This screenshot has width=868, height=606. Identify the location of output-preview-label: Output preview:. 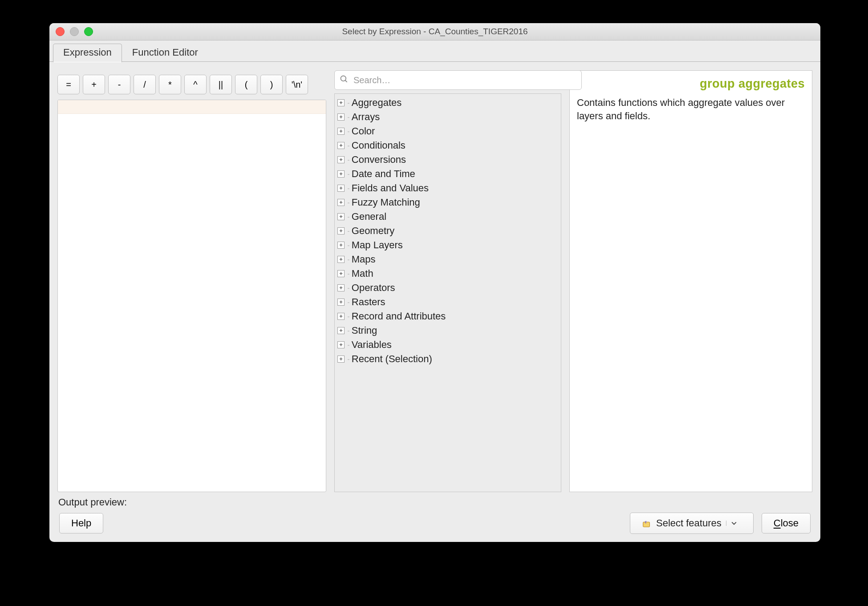
(435, 500).